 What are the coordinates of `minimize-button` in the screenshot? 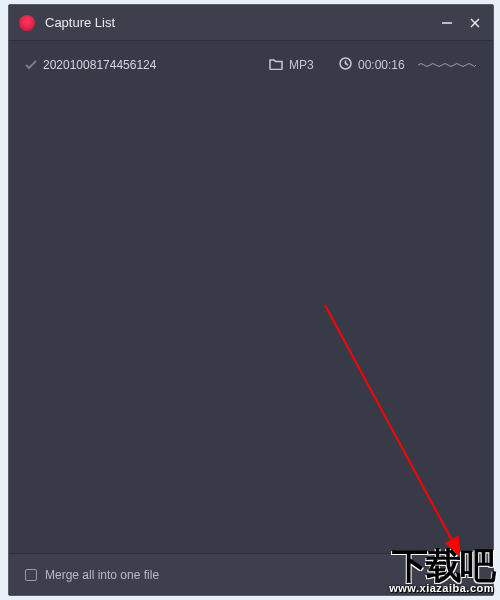 It's located at (447, 23).